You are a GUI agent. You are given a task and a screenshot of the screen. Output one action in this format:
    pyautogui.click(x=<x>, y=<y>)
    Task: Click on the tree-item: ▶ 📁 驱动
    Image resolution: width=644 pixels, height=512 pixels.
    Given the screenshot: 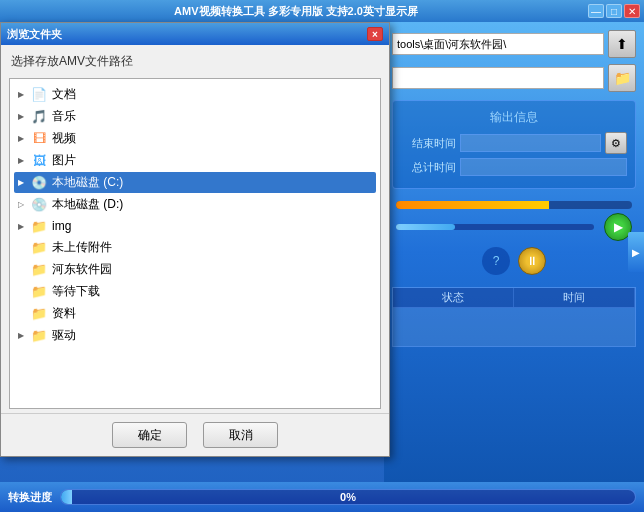 What is the action you would take?
    pyautogui.click(x=195, y=336)
    